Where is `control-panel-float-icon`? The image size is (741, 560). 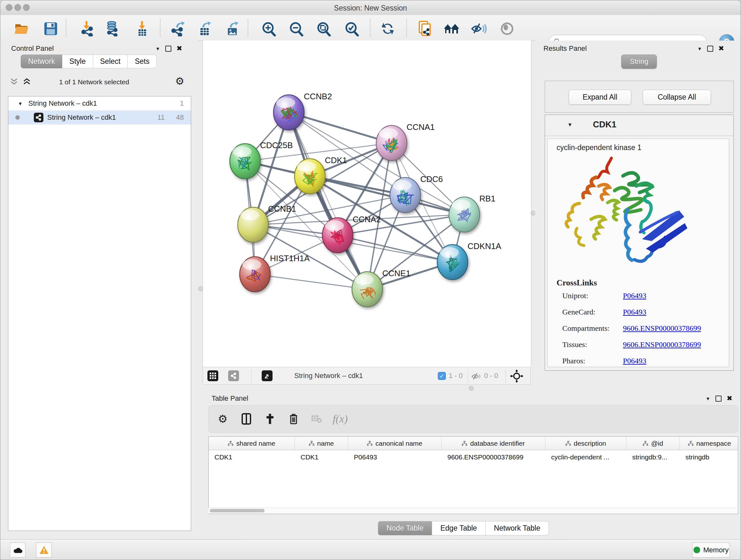 control-panel-float-icon is located at coordinates (168, 49).